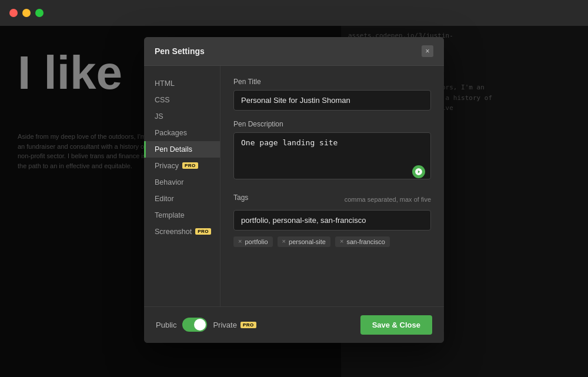  Describe the element at coordinates (182, 149) in the screenshot. I see `sidebar-item-pen-details: Pen Details` at that location.